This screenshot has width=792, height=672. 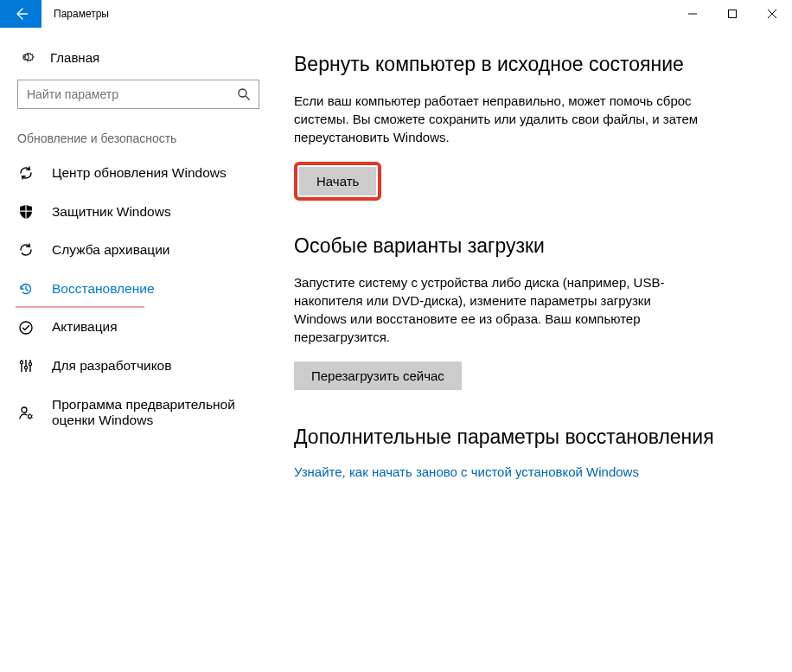 What do you see at coordinates (732, 14) in the screenshot?
I see `maximize-icon` at bounding box center [732, 14].